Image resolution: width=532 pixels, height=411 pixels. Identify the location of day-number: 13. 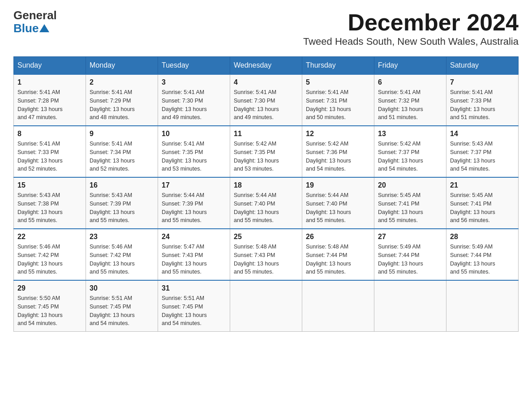
(410, 134).